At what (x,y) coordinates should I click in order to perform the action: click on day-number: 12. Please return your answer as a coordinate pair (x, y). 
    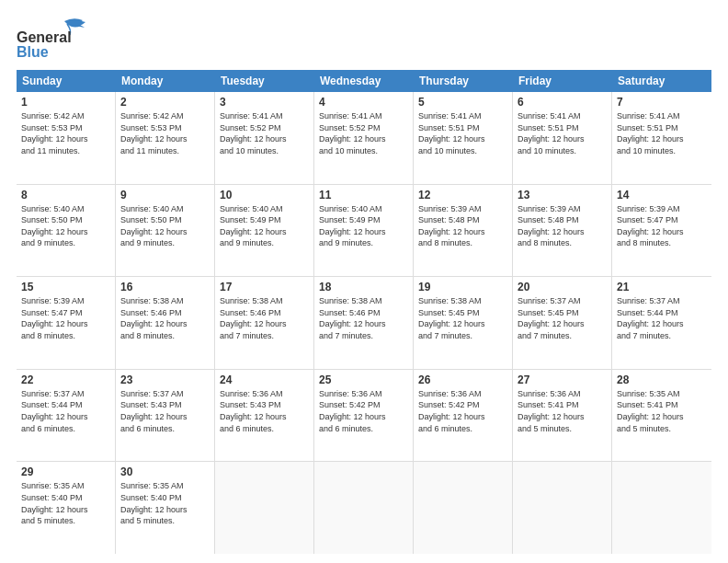
    Looking at the image, I should click on (463, 195).